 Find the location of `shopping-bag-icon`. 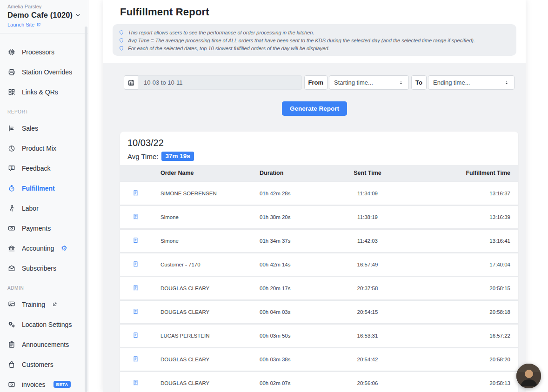

shopping-bag-icon is located at coordinates (12, 365).